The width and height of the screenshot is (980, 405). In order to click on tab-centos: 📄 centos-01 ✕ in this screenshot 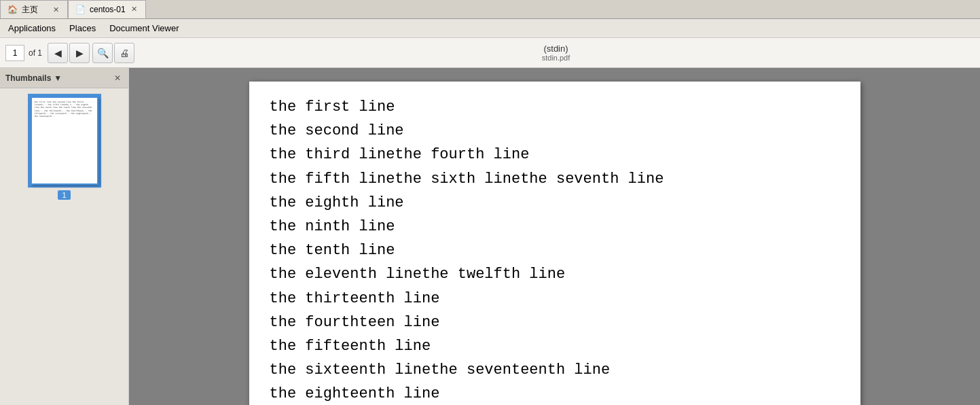, I will do `click(107, 10)`.